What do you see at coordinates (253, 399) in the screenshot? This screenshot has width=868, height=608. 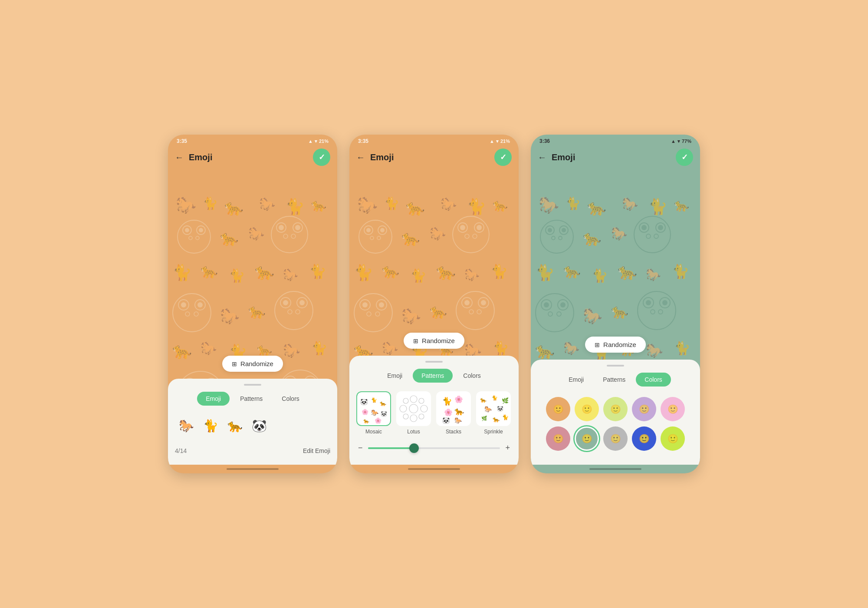 I see `tabs-1: Emoji Patterns Colors` at bounding box center [253, 399].